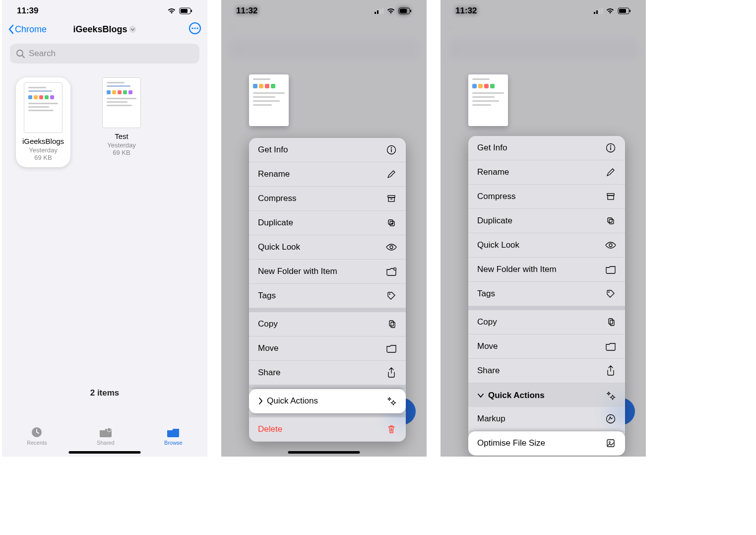  Describe the element at coordinates (105, 54) in the screenshot. I see `search-input: Search` at that location.